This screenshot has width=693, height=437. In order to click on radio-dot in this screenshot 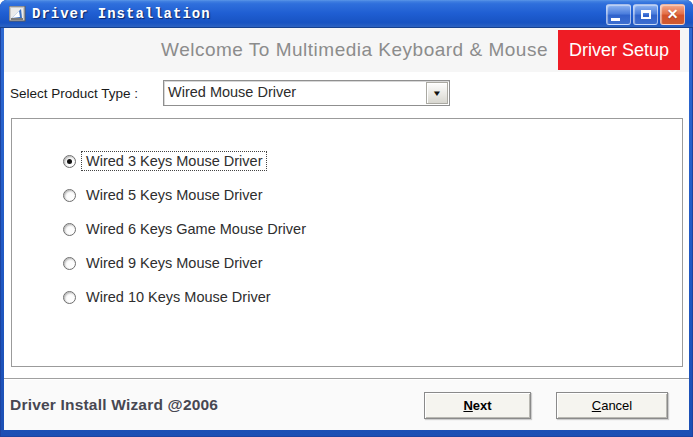, I will do `click(70, 162)`.